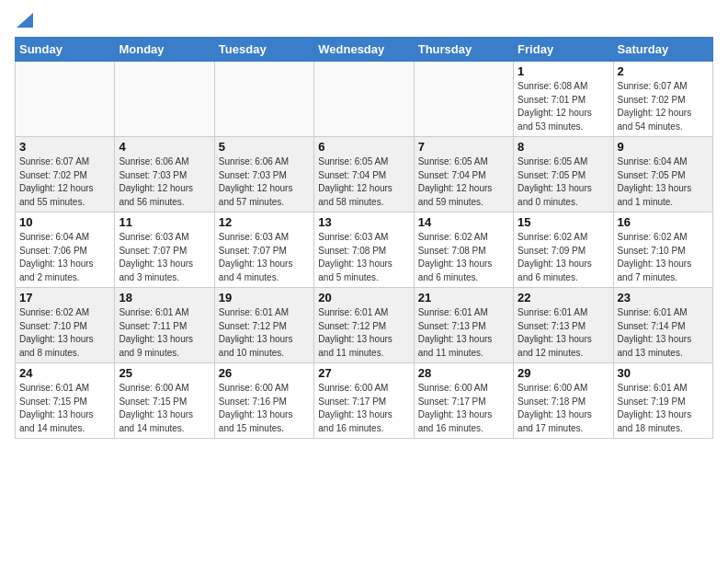 Image resolution: width=728 pixels, height=563 pixels. I want to click on calendar-cell: 20Sunrise: 6:01 AM Sunset: 7:12 PM Dayli…, so click(364, 326).